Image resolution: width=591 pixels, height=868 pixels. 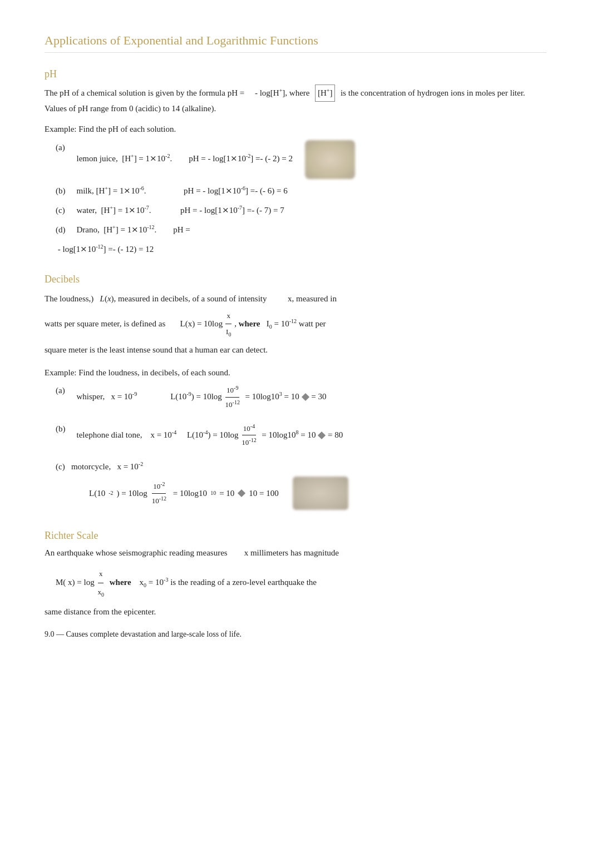 I want to click on decibels-item-a-label: (a), so click(x=64, y=390).